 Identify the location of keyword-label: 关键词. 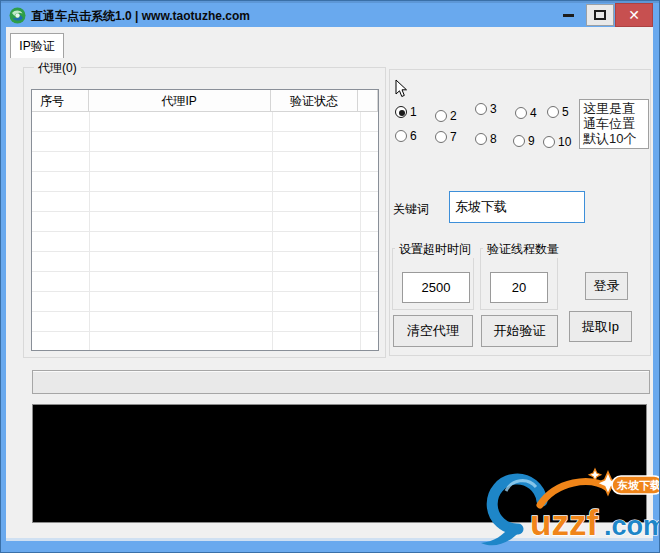
(411, 210).